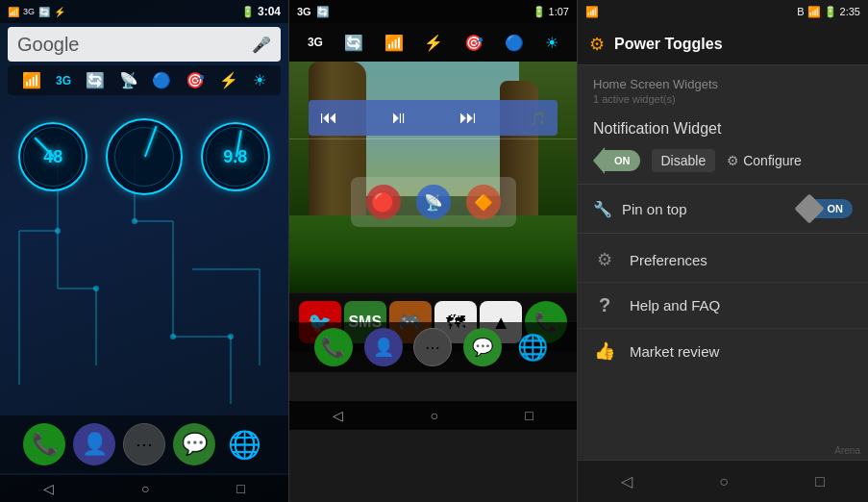  Describe the element at coordinates (95, 81) in the screenshot. I see `sync-toggle-icon: 🔄` at that location.